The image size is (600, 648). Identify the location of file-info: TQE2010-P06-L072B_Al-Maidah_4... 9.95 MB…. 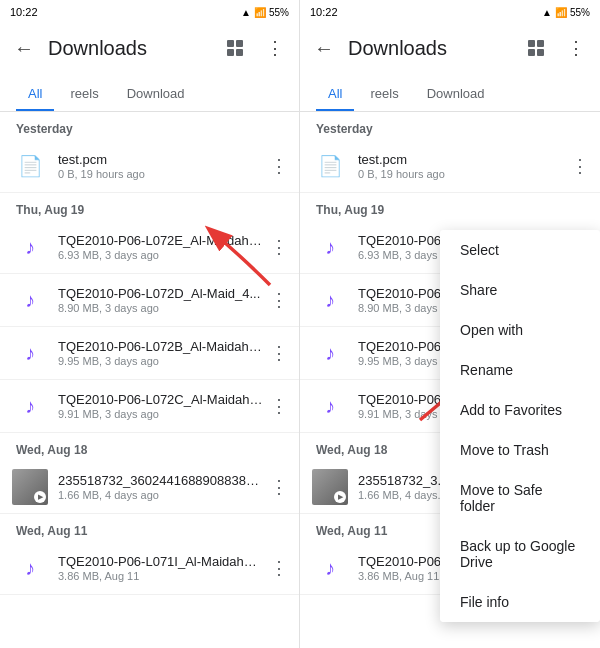
(160, 353).